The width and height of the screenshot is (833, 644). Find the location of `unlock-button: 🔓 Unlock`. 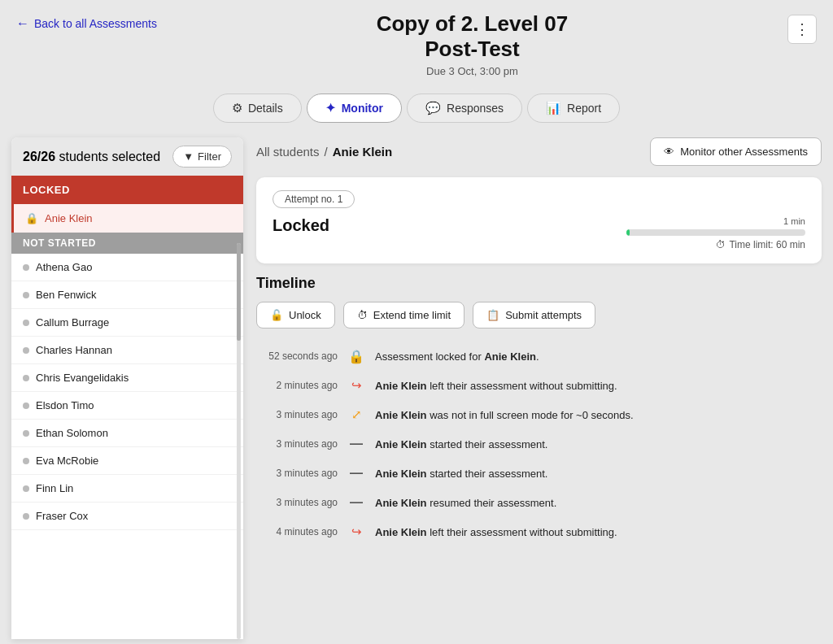

unlock-button: 🔓 Unlock is located at coordinates (296, 315).